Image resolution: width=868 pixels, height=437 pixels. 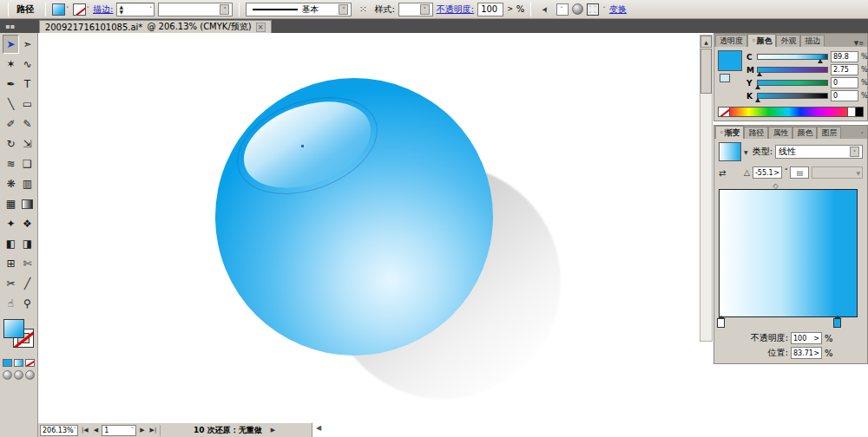 What do you see at coordinates (775, 186) in the screenshot?
I see `midpoint-diamond-icon: ◇` at bounding box center [775, 186].